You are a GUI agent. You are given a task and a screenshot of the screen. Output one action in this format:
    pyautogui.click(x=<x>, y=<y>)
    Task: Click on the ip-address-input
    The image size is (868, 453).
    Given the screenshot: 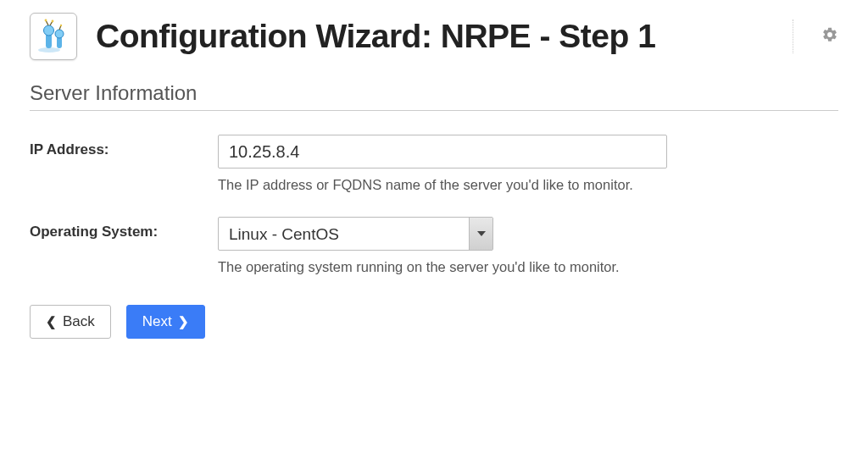 What is the action you would take?
    pyautogui.click(x=442, y=152)
    